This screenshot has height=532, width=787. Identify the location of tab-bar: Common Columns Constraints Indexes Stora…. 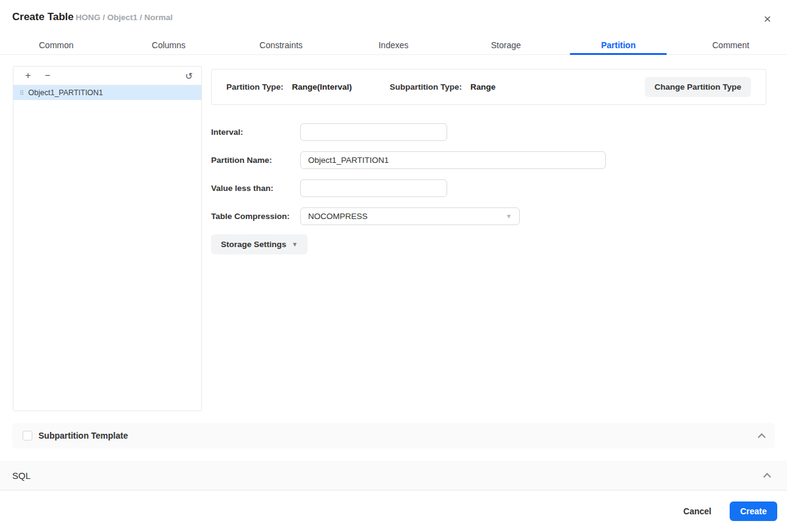
(394, 45).